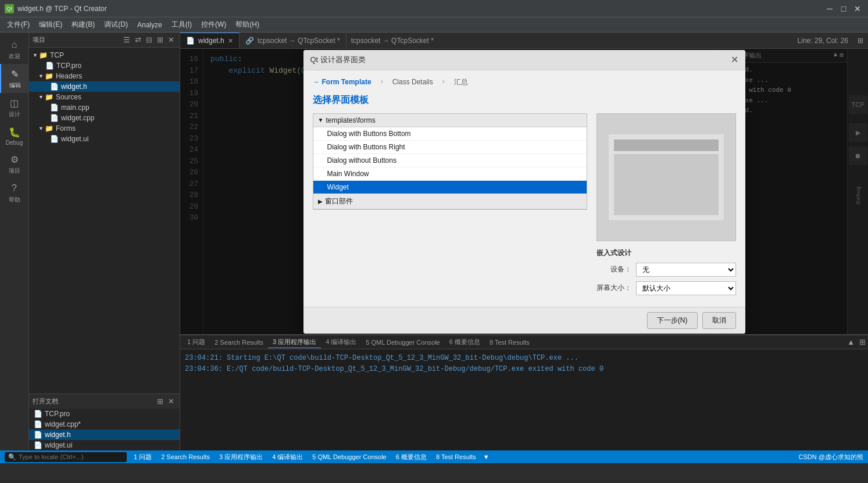  What do you see at coordinates (19, 24) in the screenshot?
I see `menu-file: 文件(F)` at bounding box center [19, 24].